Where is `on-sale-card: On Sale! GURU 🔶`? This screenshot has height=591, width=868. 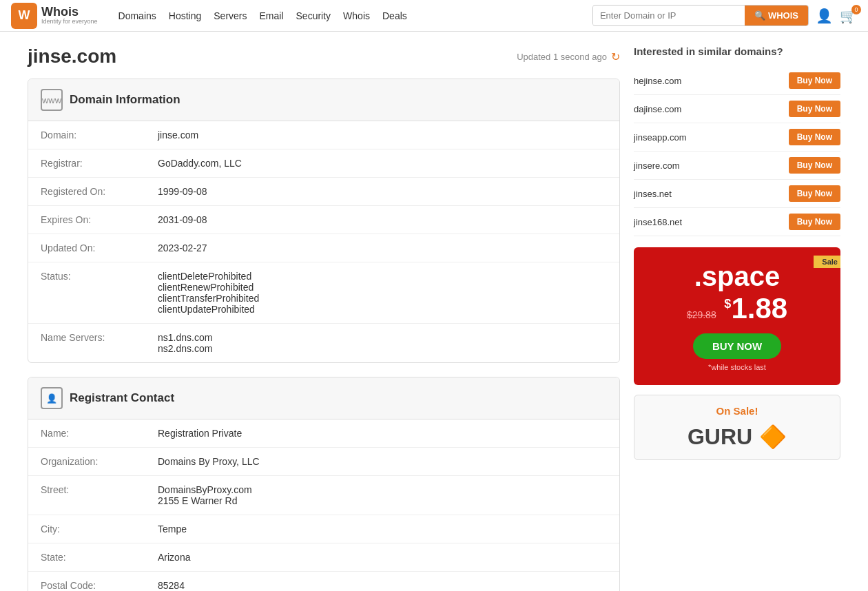 on-sale-card: On Sale! GURU 🔶 is located at coordinates (737, 427).